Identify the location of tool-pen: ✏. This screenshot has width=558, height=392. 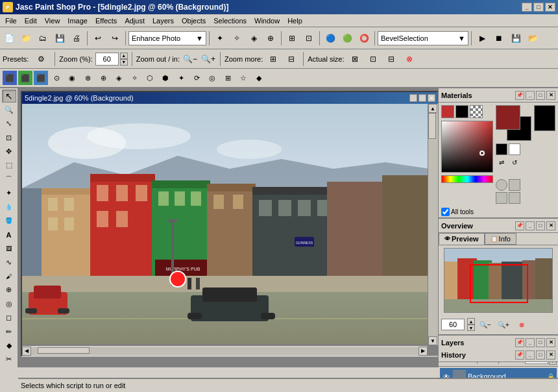
(9, 332).